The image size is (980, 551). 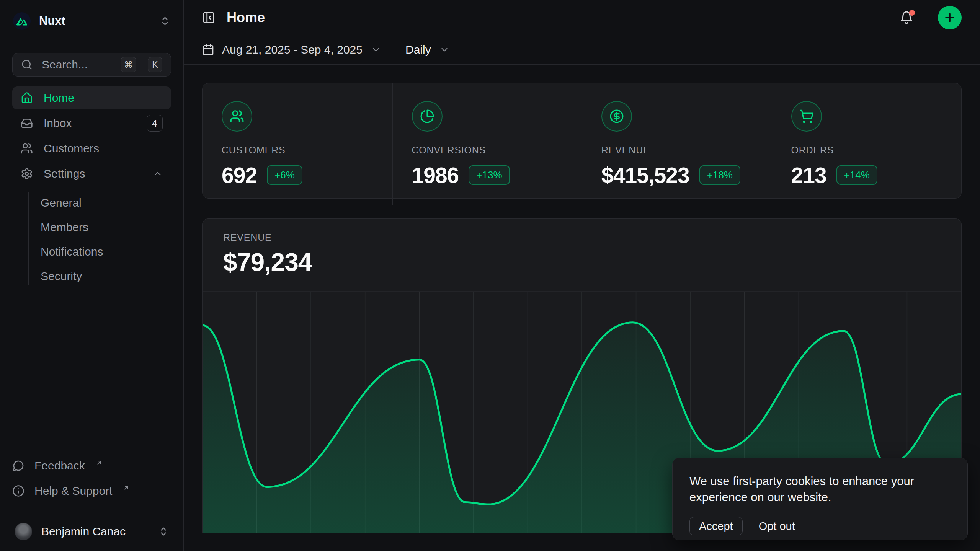 I want to click on stat-label: REVENUE, so click(x=677, y=150).